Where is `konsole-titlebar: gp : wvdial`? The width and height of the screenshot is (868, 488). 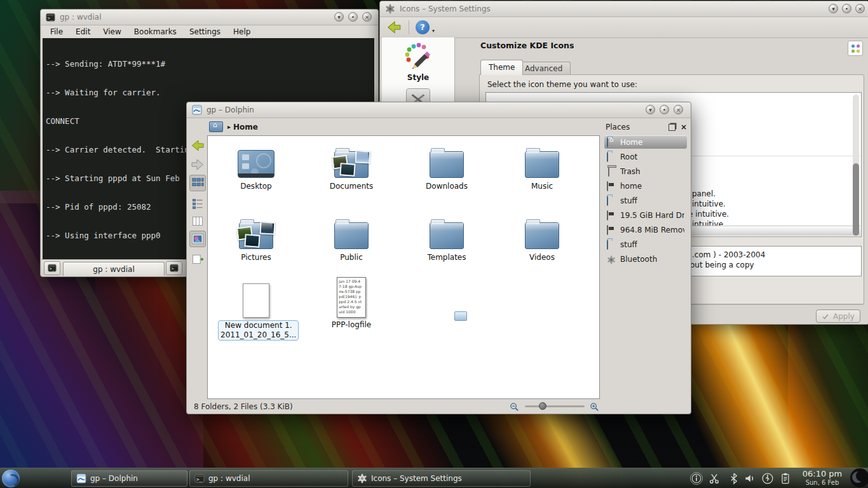 konsole-titlebar: gp : wvdial is located at coordinates (210, 18).